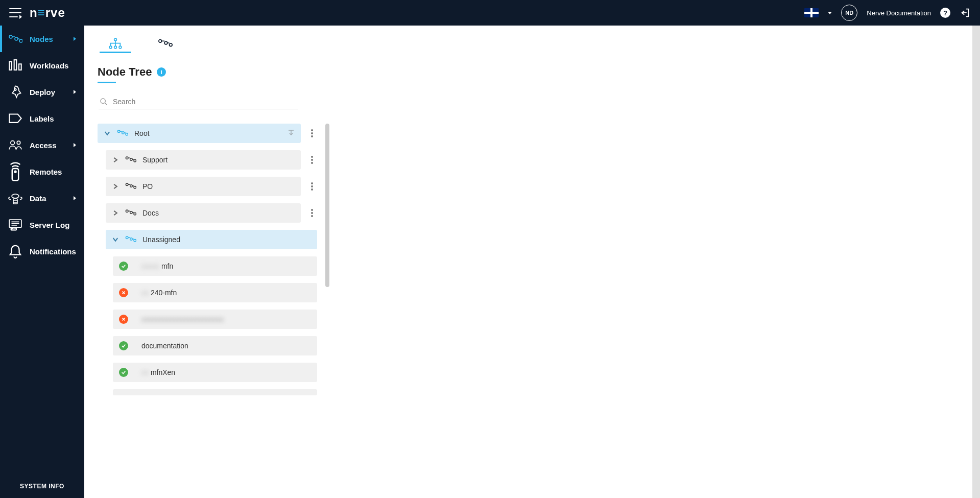  I want to click on logo-text-right: rve, so click(55, 13).